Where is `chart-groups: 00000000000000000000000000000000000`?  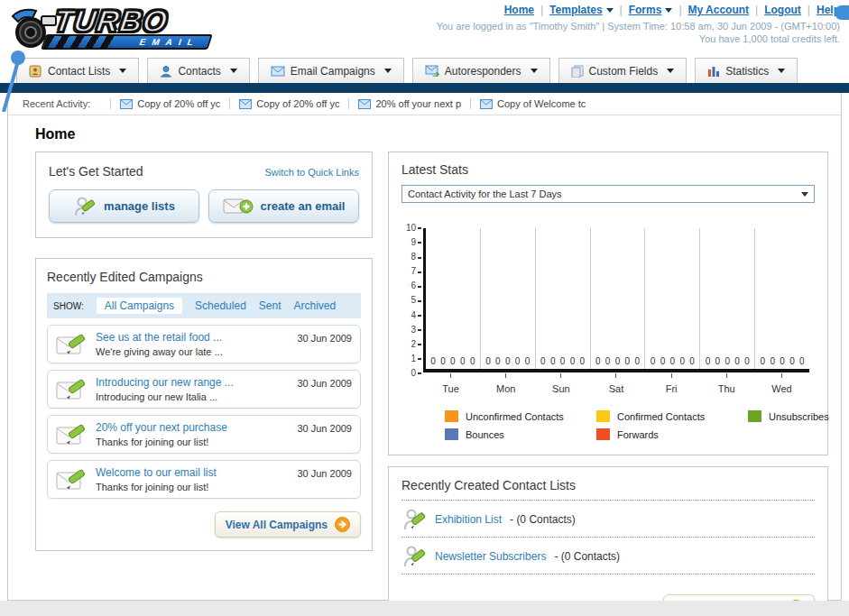
chart-groups: 00000000000000000000000000000000000 is located at coordinates (616, 300).